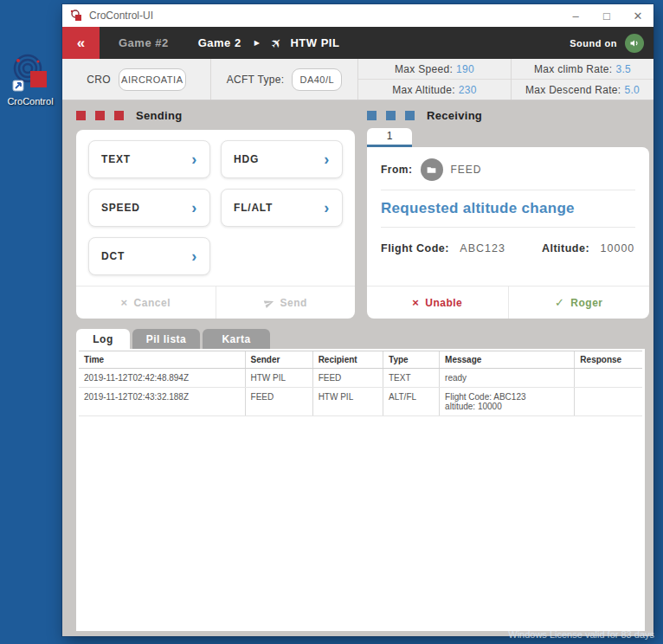 Image resolution: width=663 pixels, height=644 pixels. What do you see at coordinates (360, 360) in the screenshot?
I see `log-header-row: Time Sender Recipient Type Message Respo…` at bounding box center [360, 360].